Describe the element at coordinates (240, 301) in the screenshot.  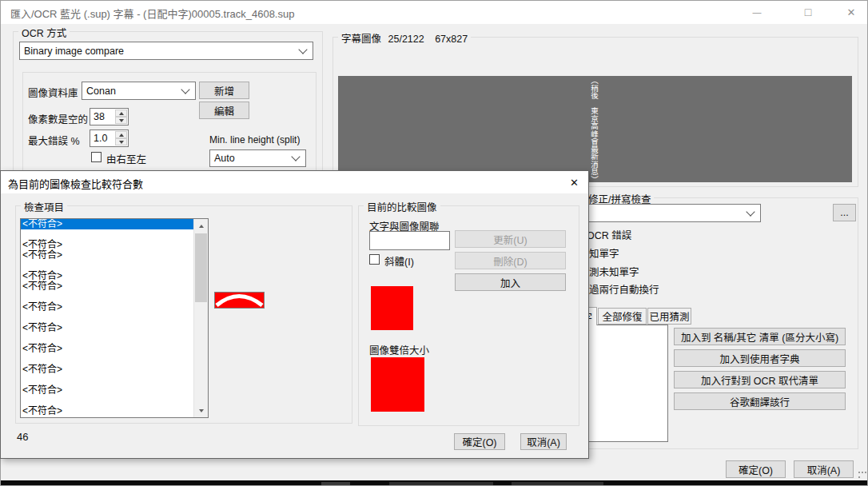
I see `inspected-glyph-image` at that location.